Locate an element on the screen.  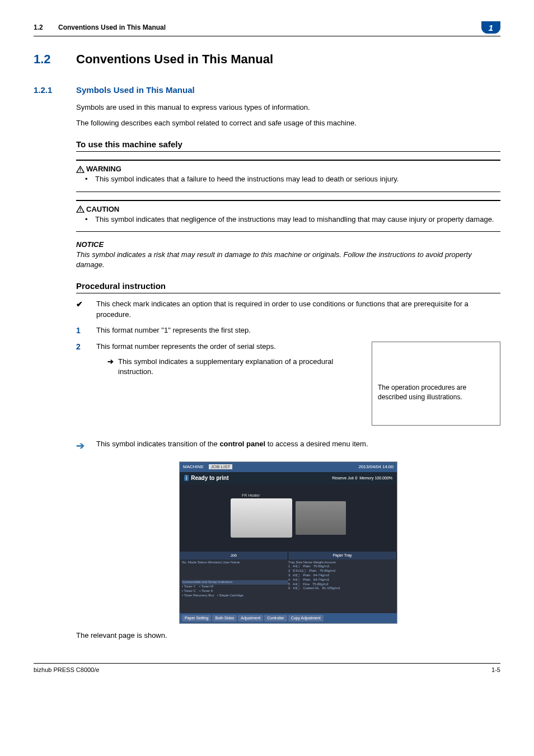
chapter-badge: 1 is located at coordinates (491, 27).